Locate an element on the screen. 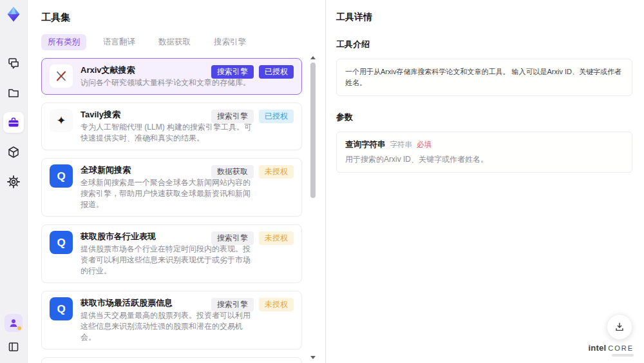 The width and height of the screenshot is (644, 363). download-icon is located at coordinates (620, 327).